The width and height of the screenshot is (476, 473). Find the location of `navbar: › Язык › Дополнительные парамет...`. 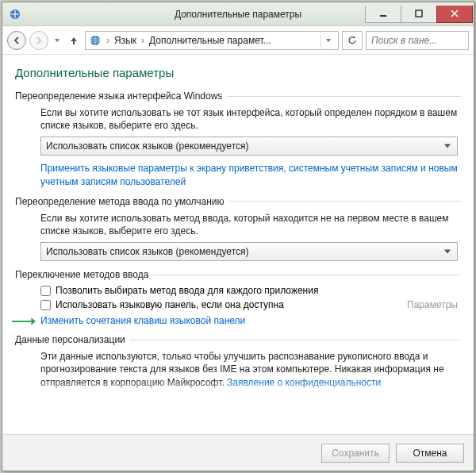

navbar: › Язык › Дополнительные парамет... is located at coordinates (238, 40).